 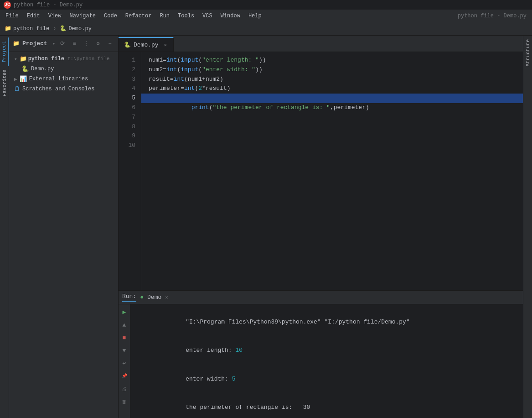 What do you see at coordinates (127, 99) in the screenshot?
I see `line-num-5: 5` at bounding box center [127, 99].